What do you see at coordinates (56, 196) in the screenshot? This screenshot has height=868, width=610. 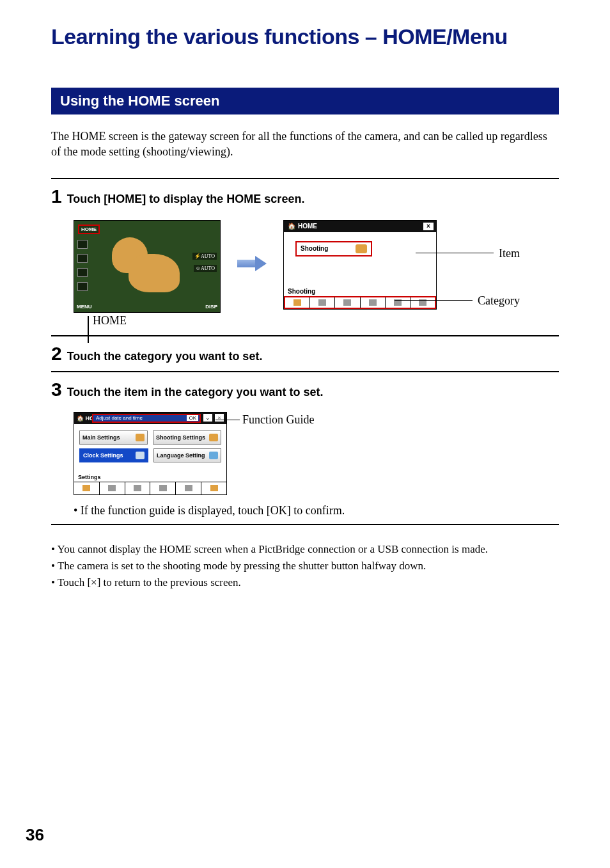 I see `step1-number: 1` at bounding box center [56, 196].